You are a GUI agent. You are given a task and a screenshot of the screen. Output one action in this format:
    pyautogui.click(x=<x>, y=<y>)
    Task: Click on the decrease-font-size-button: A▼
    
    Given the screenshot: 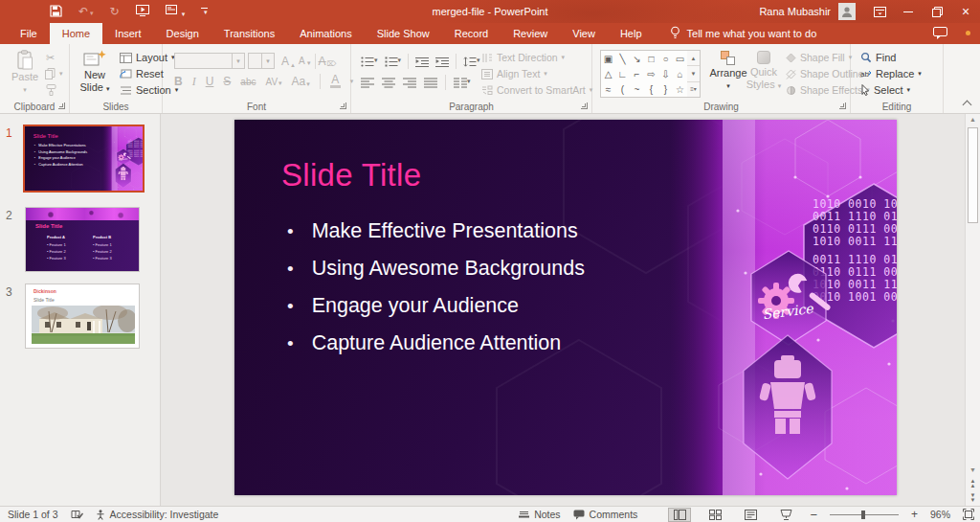 What is the action you would take?
    pyautogui.click(x=305, y=61)
    